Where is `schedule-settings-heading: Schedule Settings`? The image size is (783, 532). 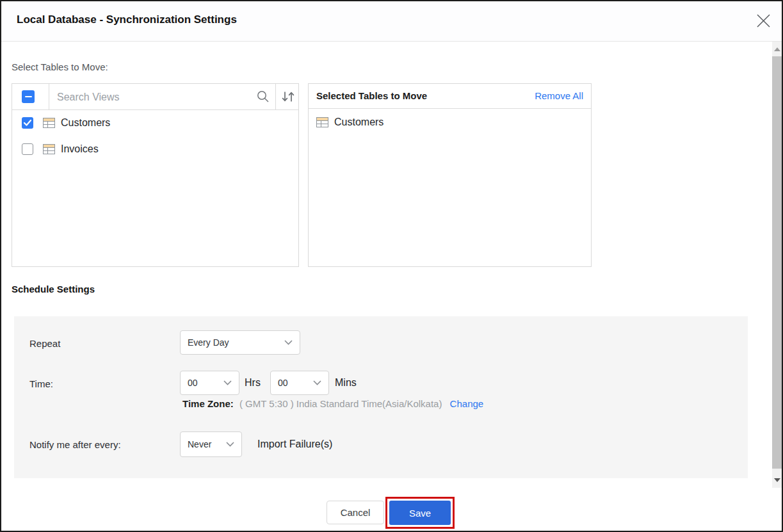 schedule-settings-heading: Schedule Settings is located at coordinates (53, 289).